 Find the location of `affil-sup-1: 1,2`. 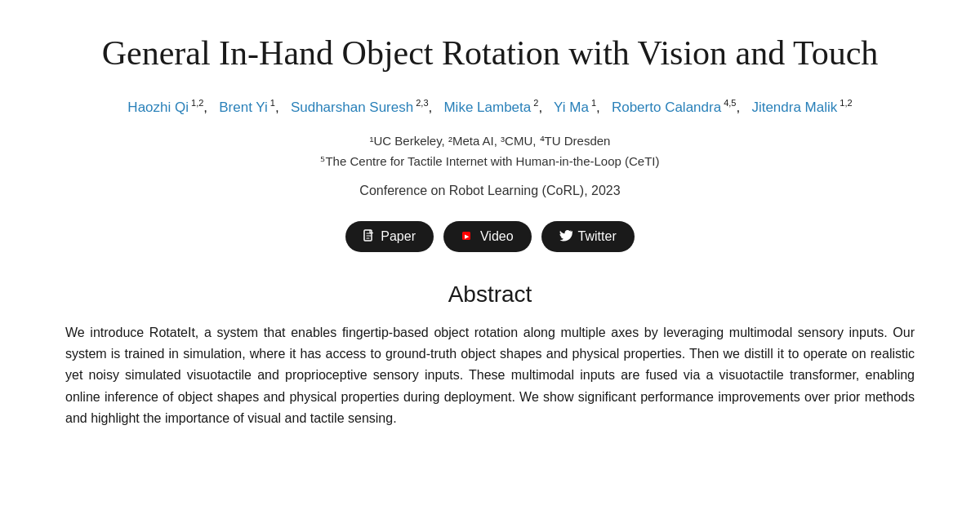

affil-sup-1: 1,2 is located at coordinates (196, 104).